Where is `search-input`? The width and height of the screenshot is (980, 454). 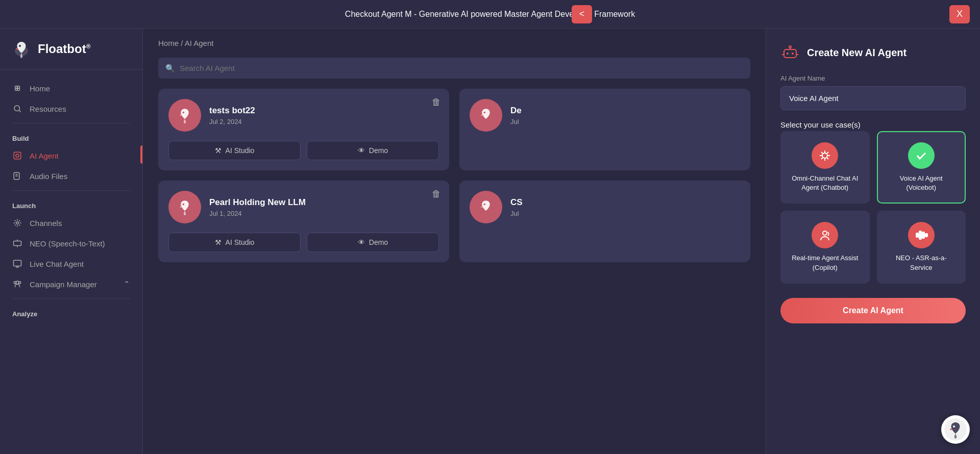 search-input is located at coordinates (454, 68).